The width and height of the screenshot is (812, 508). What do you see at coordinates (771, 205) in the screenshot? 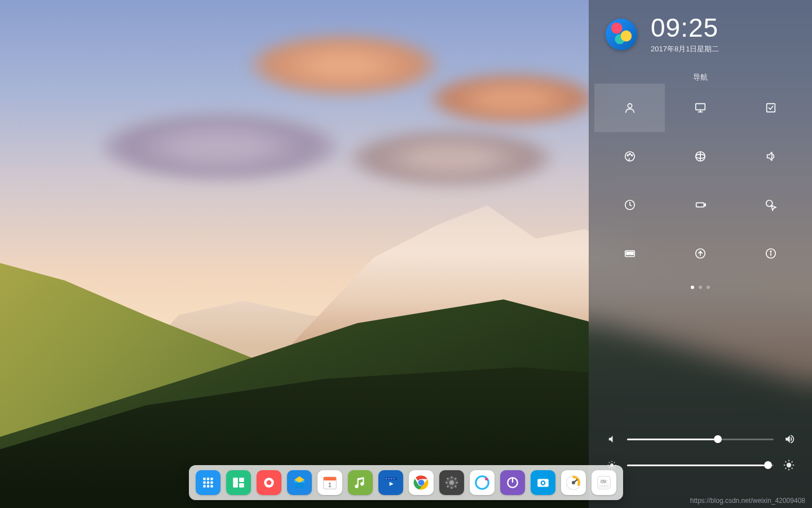
I see `nav-tile-mouse` at bounding box center [771, 205].